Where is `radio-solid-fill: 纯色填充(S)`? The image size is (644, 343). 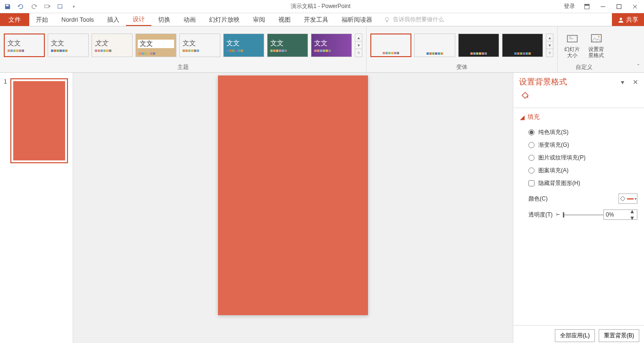
radio-solid-fill: 纯色填充(S) is located at coordinates (578, 132).